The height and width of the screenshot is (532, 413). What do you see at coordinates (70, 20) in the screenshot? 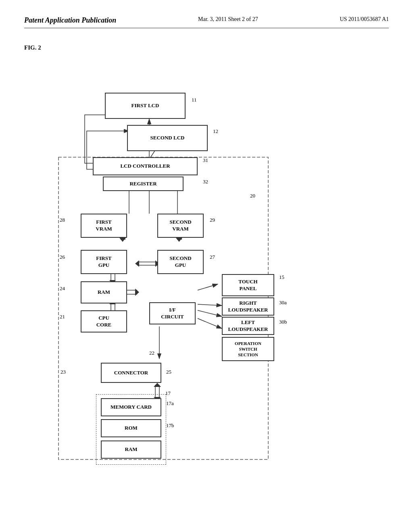
I see `publication-title: Patent Application Publication` at bounding box center [70, 20].